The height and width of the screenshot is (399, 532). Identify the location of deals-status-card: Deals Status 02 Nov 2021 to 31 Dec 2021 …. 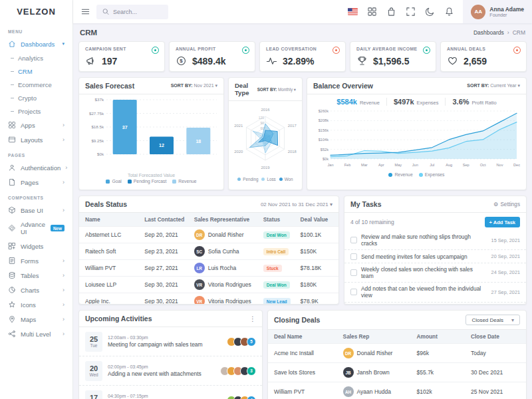
(209, 250).